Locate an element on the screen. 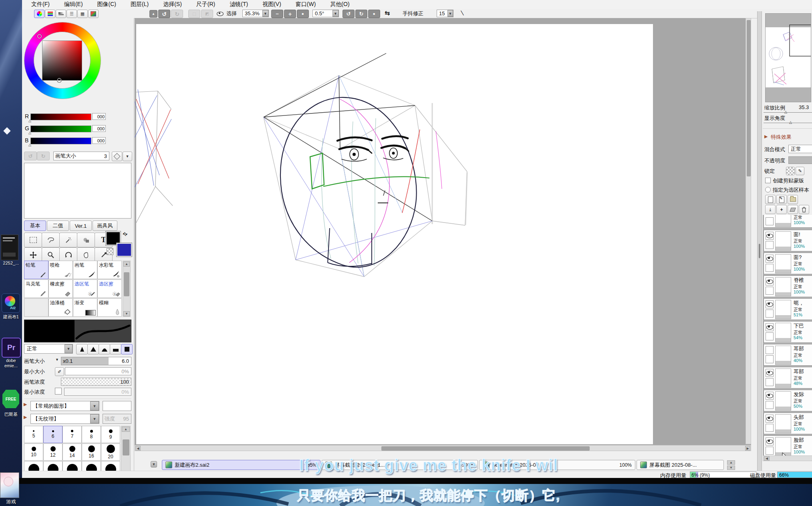 The width and height of the screenshot is (812, 506). scratchpad-panel is located at coordinates (78, 191).